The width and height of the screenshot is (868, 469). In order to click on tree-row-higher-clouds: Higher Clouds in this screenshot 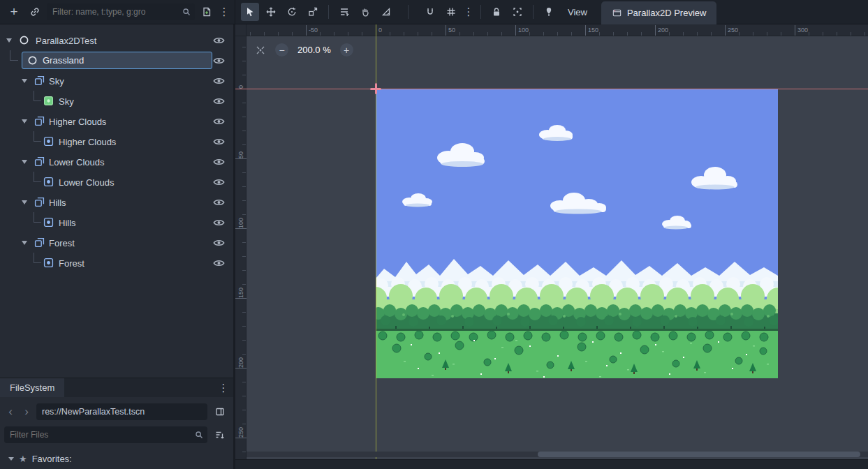, I will do `click(117, 121)`.